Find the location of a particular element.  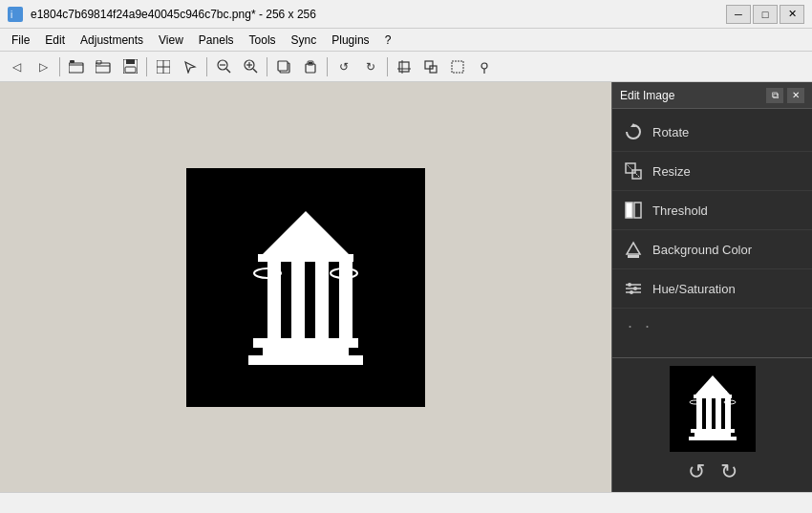

menu-edit: Edit is located at coordinates (55, 40).